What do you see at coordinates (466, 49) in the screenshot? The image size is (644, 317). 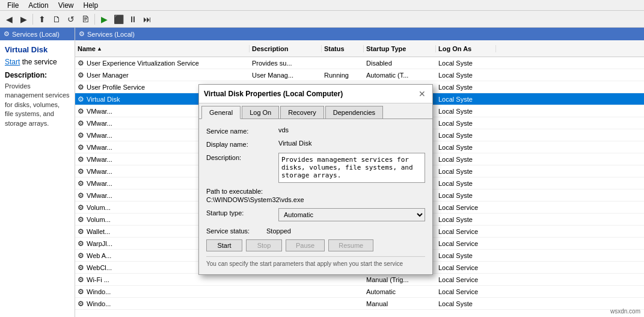 I see `col-header-logon: Log On As` at bounding box center [466, 49].